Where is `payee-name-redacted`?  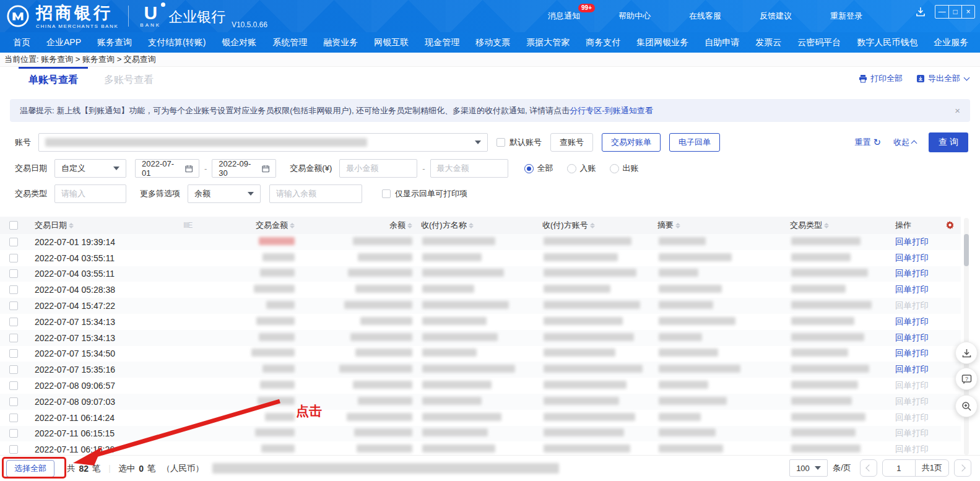
payee-name-redacted is located at coordinates (449, 353).